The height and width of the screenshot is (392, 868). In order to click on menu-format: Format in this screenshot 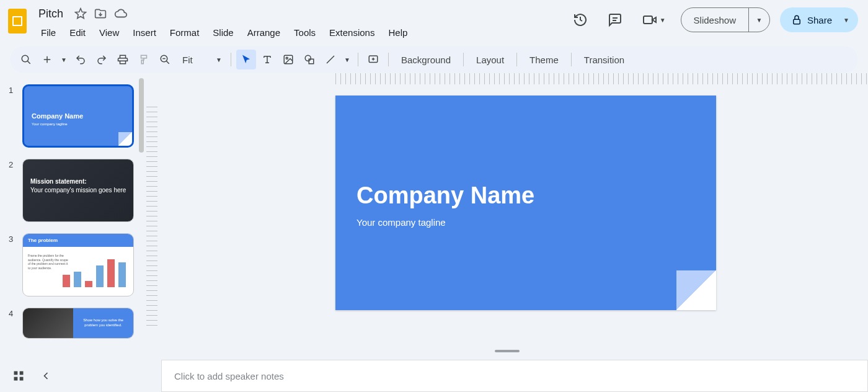, I will do `click(185, 32)`.